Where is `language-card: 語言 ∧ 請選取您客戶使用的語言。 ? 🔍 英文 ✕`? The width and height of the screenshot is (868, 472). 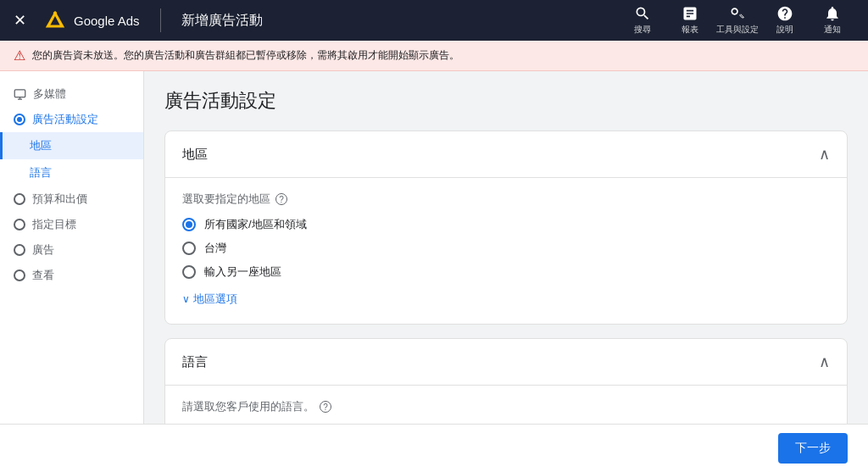
language-card: 語言 ∧ 請選取您客戶使用的語言。 ? 🔍 英文 ✕ is located at coordinates (506, 381).